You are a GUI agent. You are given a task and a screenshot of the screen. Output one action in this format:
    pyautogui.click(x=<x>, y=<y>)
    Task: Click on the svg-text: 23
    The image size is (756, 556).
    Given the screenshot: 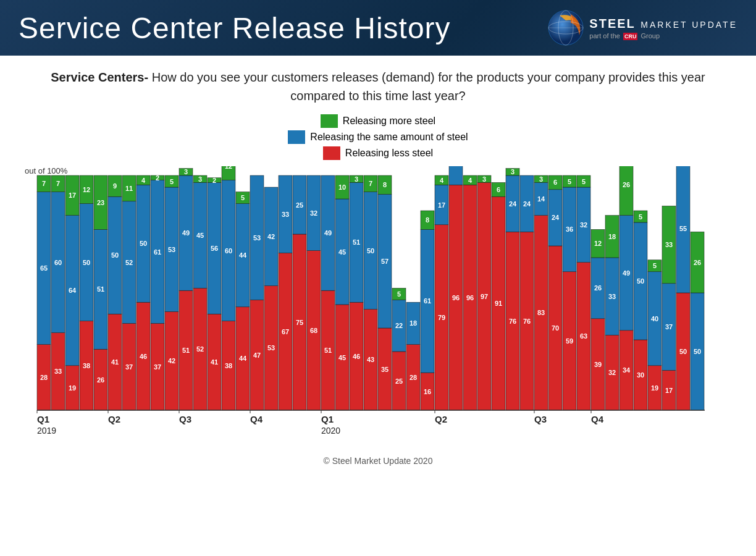 What is the action you would take?
    pyautogui.click(x=101, y=203)
    